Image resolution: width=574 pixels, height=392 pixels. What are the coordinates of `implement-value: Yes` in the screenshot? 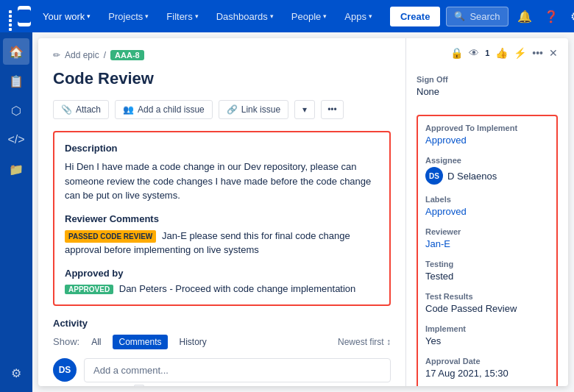 It's located at (487, 341).